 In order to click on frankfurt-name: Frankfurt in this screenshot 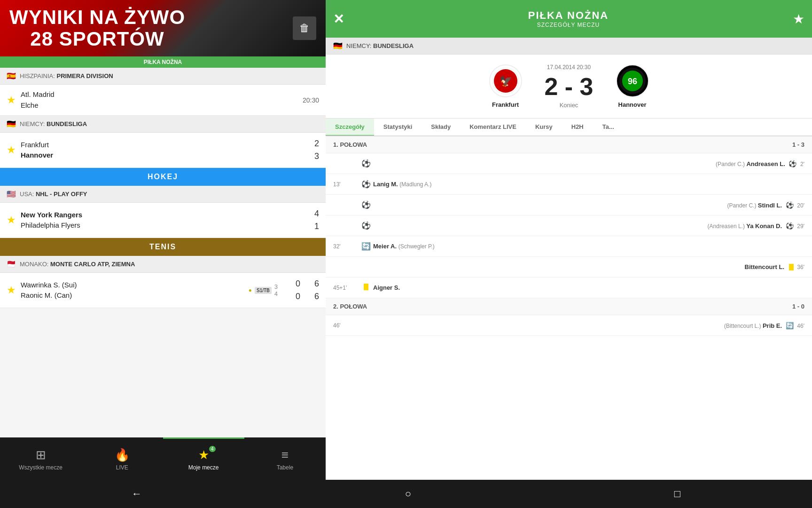, I will do `click(161, 145)`.